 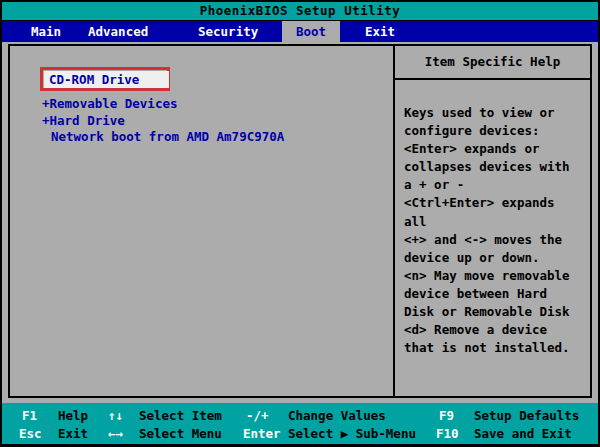 What do you see at coordinates (495, 276) in the screenshot?
I see `help-line: <n> May move removable` at bounding box center [495, 276].